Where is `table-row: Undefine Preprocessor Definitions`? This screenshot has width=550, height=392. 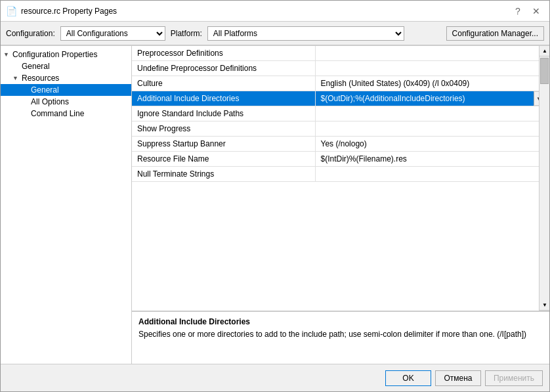 table-row: Undefine Preprocessor Definitions is located at coordinates (335, 68).